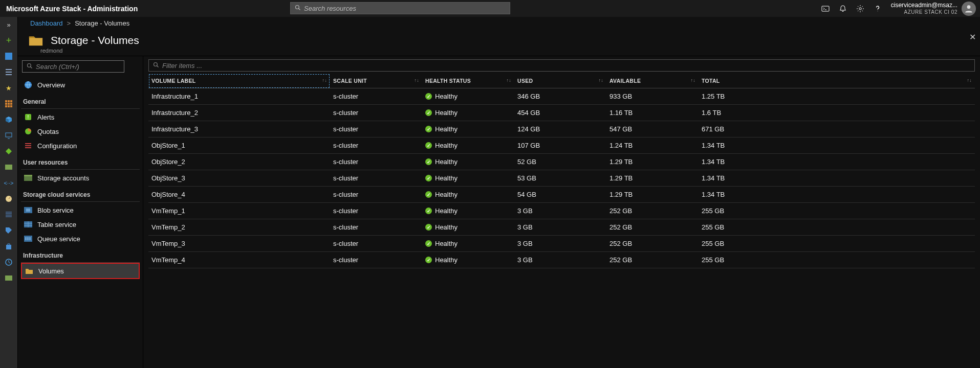  Describe the element at coordinates (9, 104) in the screenshot. I see `rail-grid-icon` at that location.